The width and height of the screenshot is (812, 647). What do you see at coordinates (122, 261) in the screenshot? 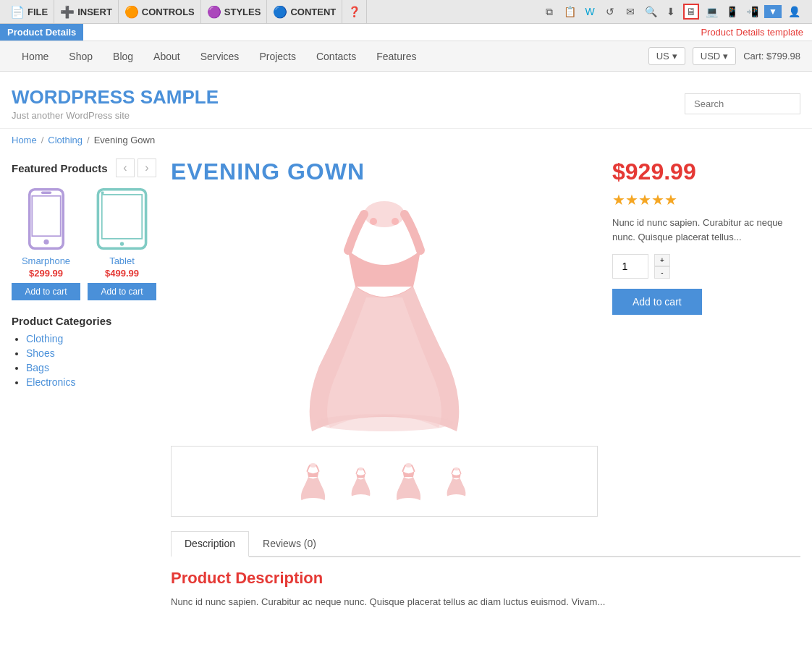
I see `tablet-name: Tablet` at bounding box center [122, 261].